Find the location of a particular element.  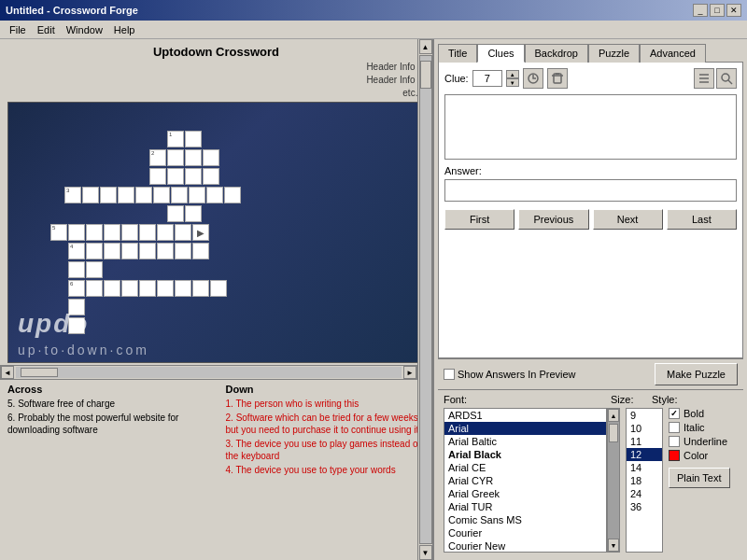

menu-window: Window is located at coordinates (84, 30).